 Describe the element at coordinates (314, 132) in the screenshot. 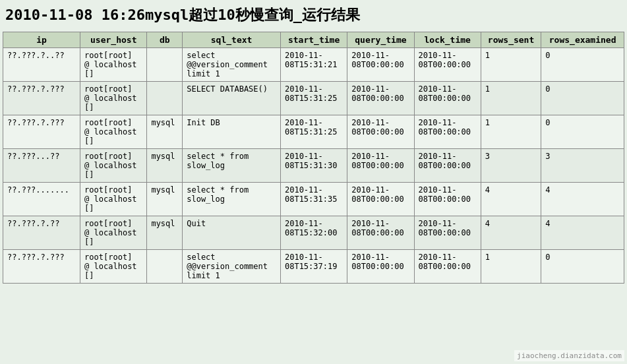

I see `table-row: ??.???.?.???root[root] @ localhost []mys…` at that location.